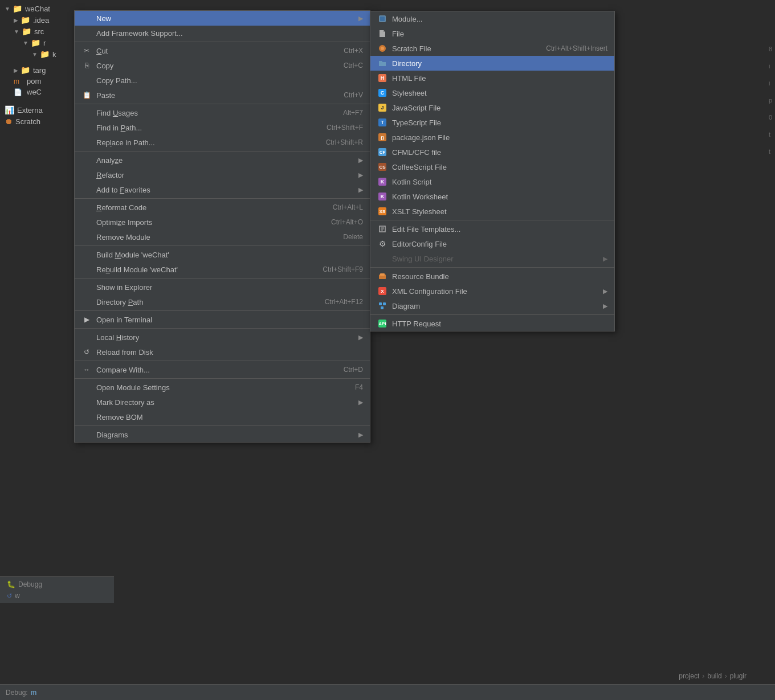 This screenshot has height=700, width=775. What do you see at coordinates (492, 137) in the screenshot?
I see `submenu-pkg: {} package.json File` at bounding box center [492, 137].